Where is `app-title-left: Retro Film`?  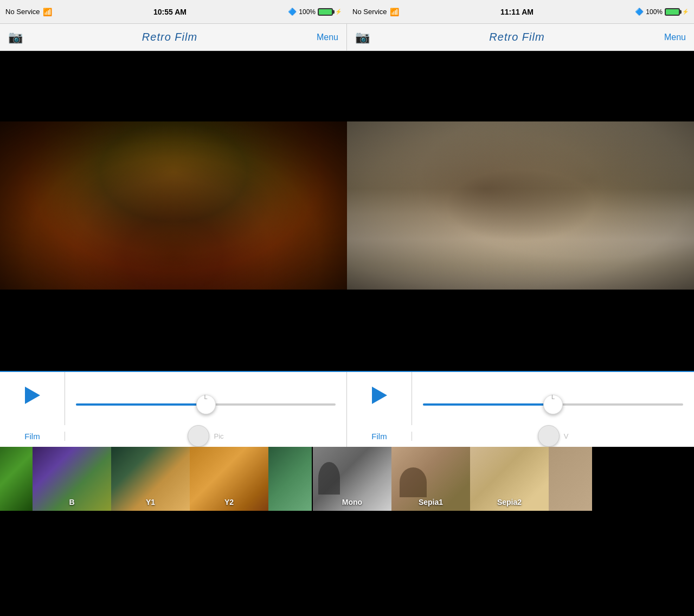 app-title-left: Retro Film is located at coordinates (170, 37).